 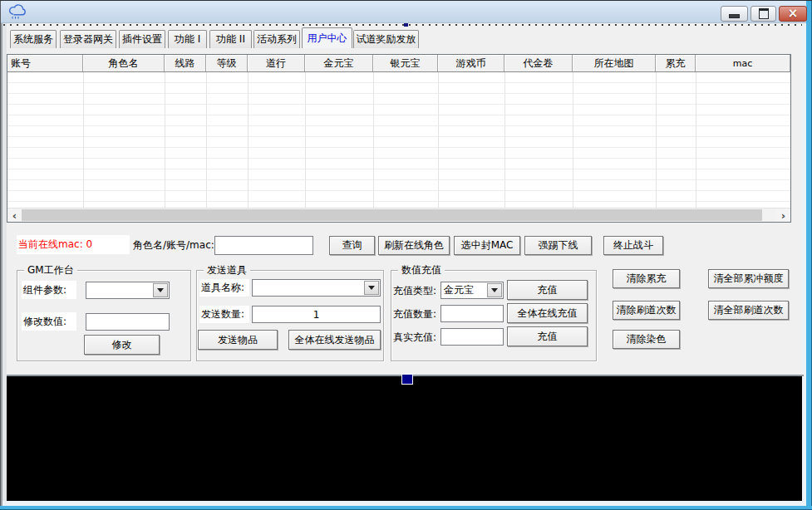 What do you see at coordinates (327, 38) in the screenshot?
I see `tab-user-center: 用户中心` at bounding box center [327, 38].